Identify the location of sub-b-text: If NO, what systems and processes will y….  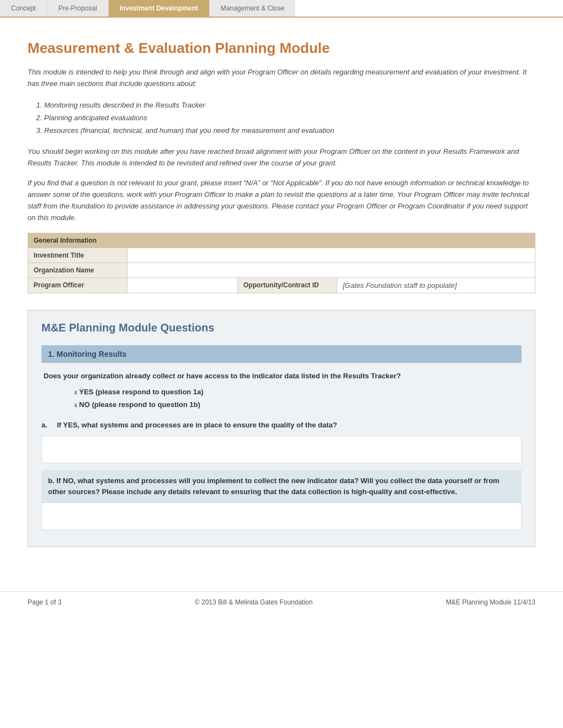
(274, 486).